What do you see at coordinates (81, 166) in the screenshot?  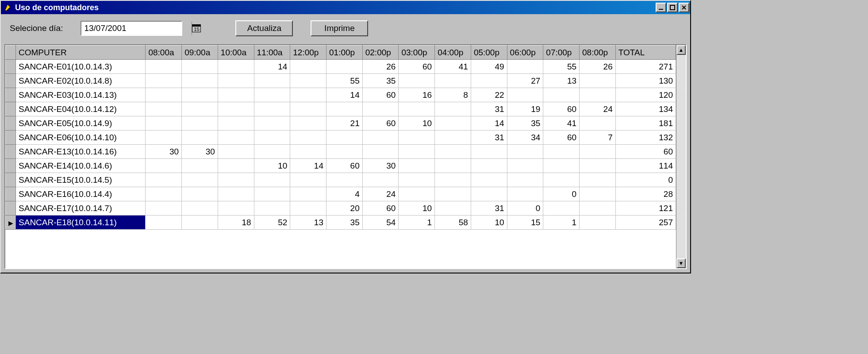 I see `cell-computer: SANCAR-E14(10.0.14.6)` at bounding box center [81, 166].